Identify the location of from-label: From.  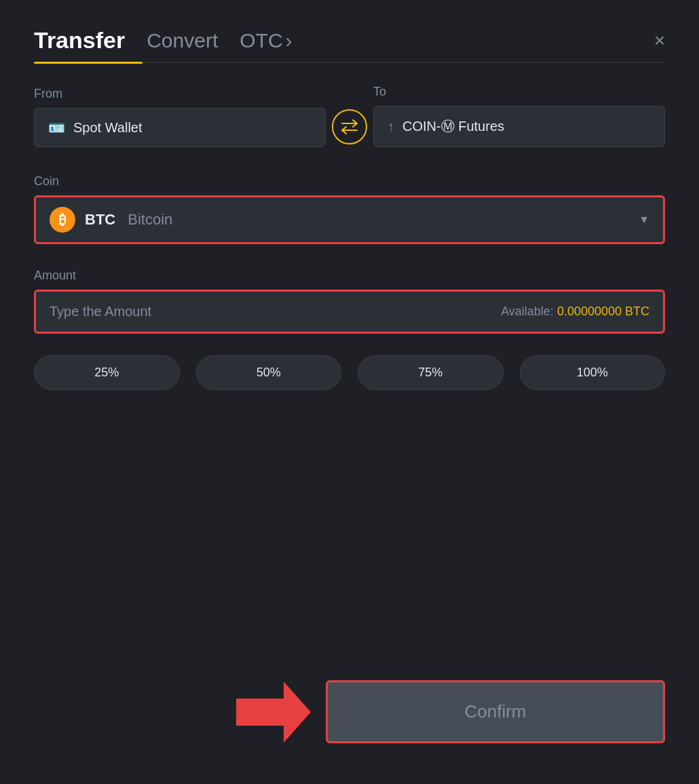
(180, 94).